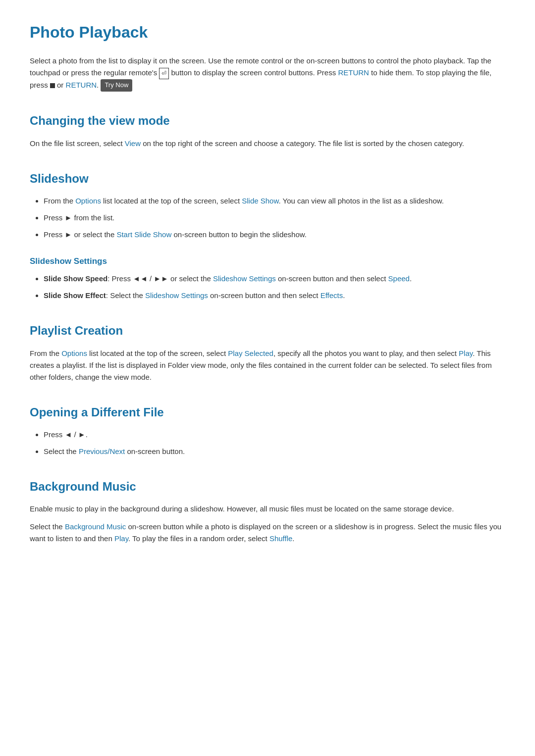 This screenshot has width=535, height=756. Describe the element at coordinates (354, 72) in the screenshot. I see `return-link-1: RETURN` at that location.